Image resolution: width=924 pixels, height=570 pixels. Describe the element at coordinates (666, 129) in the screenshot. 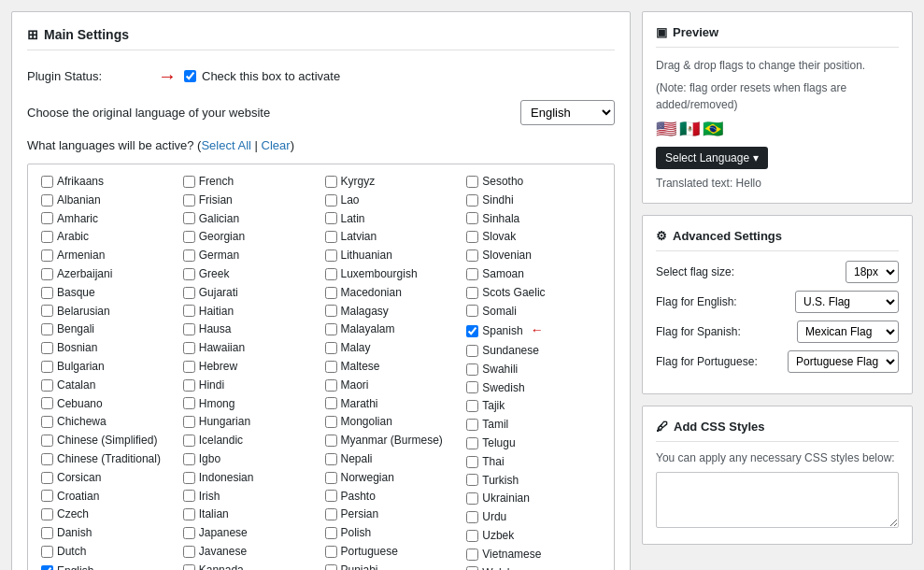

I see `flag-us: 🇺🇸` at that location.